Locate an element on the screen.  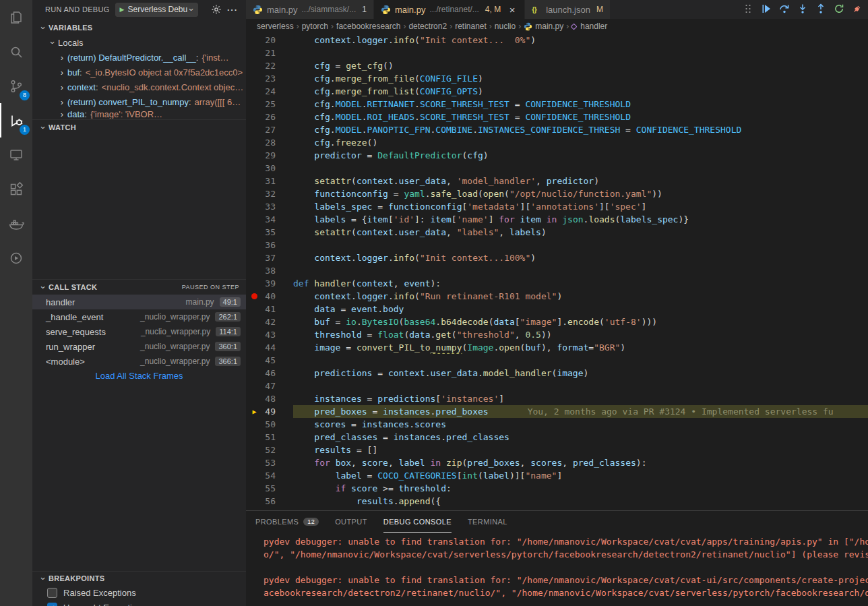
scope-locals: › Locals is located at coordinates (139, 42).